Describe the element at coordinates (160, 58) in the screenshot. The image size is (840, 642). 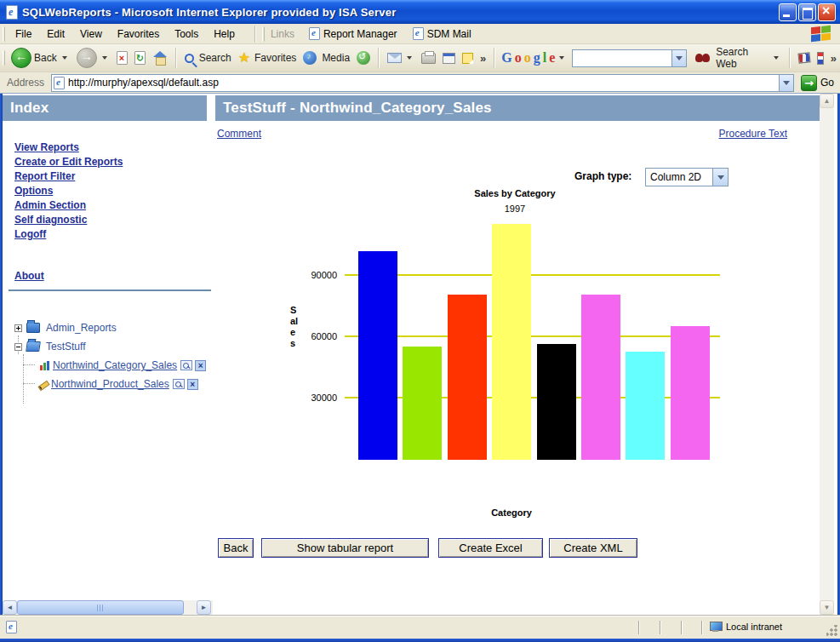
I see `home-button` at that location.